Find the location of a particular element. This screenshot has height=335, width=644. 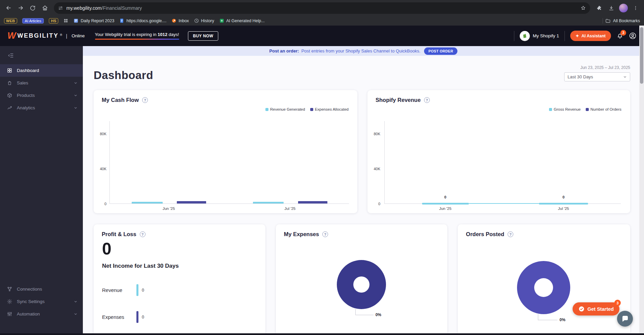

legend-swatch is located at coordinates (550, 110).